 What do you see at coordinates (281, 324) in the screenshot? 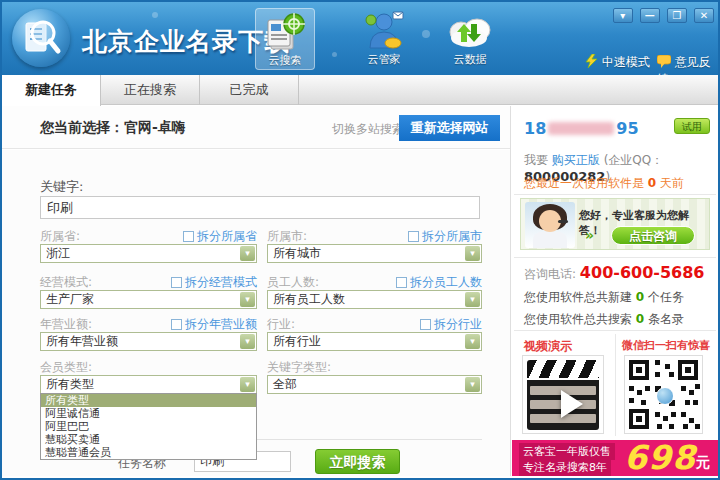
I see `field-label: 行业:` at bounding box center [281, 324].